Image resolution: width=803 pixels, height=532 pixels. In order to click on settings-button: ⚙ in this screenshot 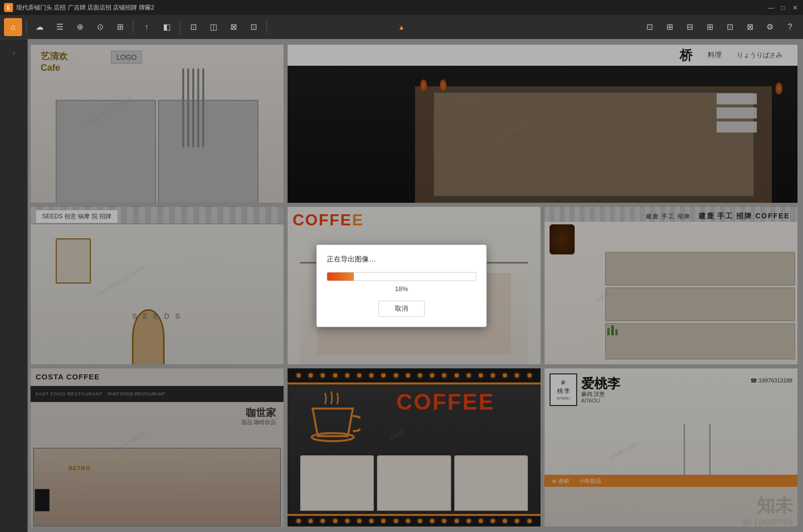, I will do `click(770, 27)`.